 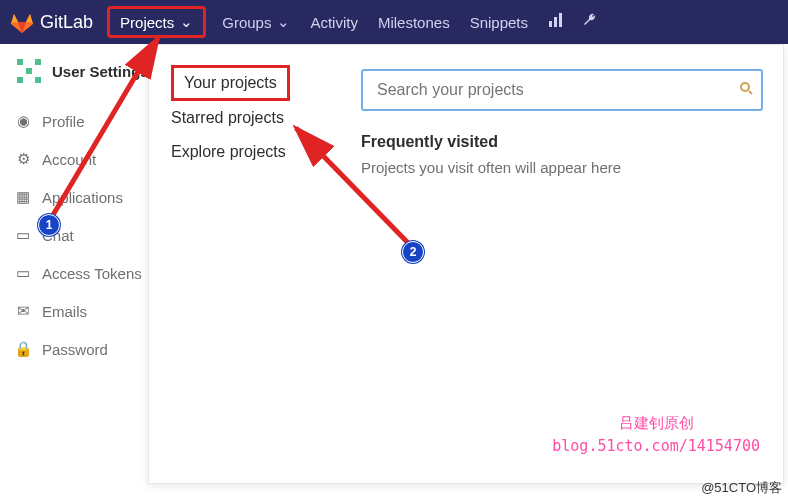 I want to click on annotation-badge-1: 1, so click(x=49, y=225).